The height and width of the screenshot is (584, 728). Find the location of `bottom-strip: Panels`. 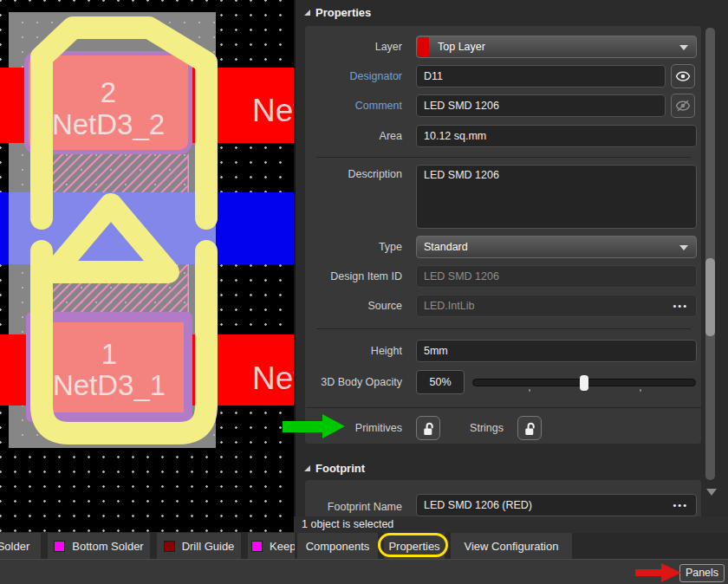

bottom-strip: Panels is located at coordinates (364, 572).